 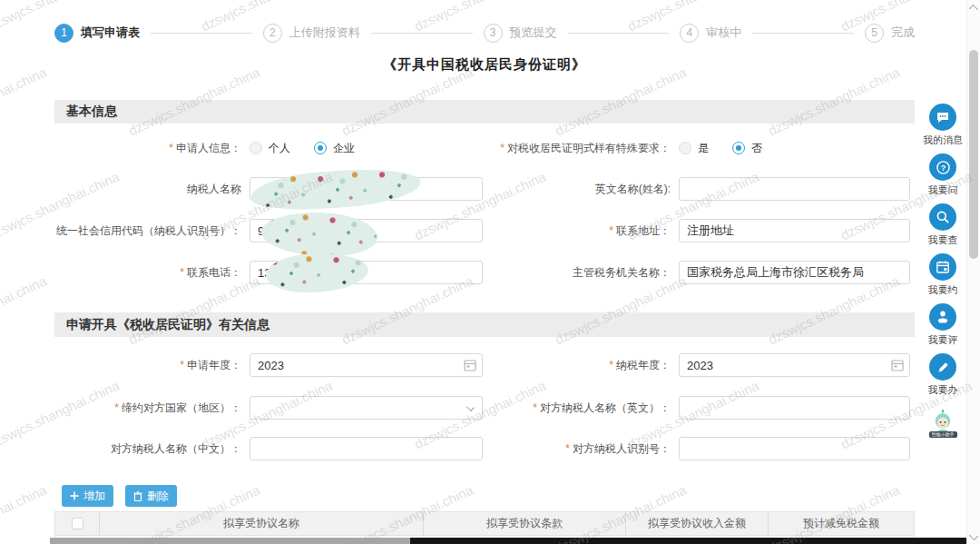 What do you see at coordinates (688, 541) in the screenshot?
I see `horizontal-scrollbar-track` at bounding box center [688, 541].